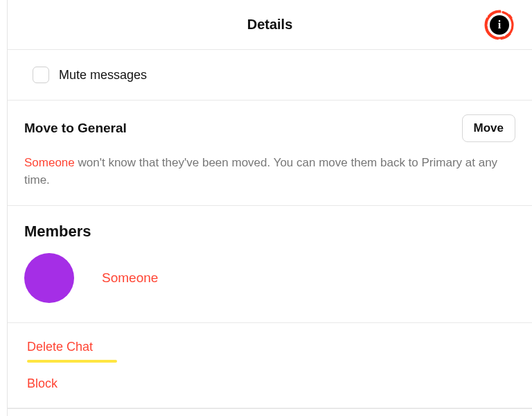 The width and height of the screenshot is (532, 416). I want to click on member-row: Someone, so click(270, 278).